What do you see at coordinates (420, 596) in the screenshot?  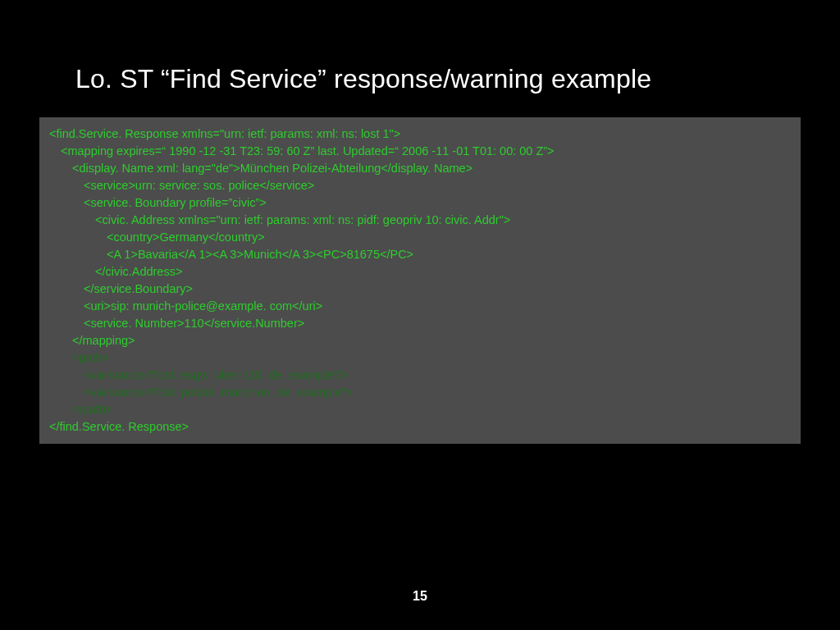 I see `page-number: 15` at bounding box center [420, 596].